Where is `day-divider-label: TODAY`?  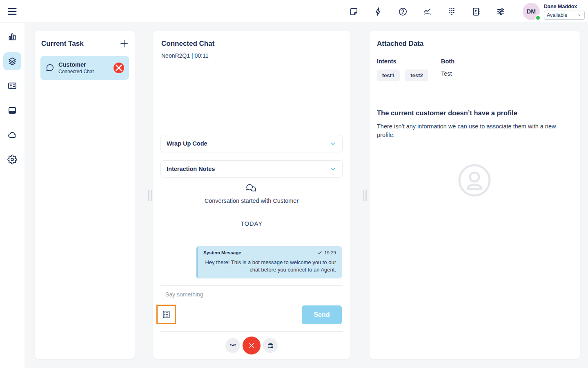 day-divider-label: TODAY is located at coordinates (252, 224).